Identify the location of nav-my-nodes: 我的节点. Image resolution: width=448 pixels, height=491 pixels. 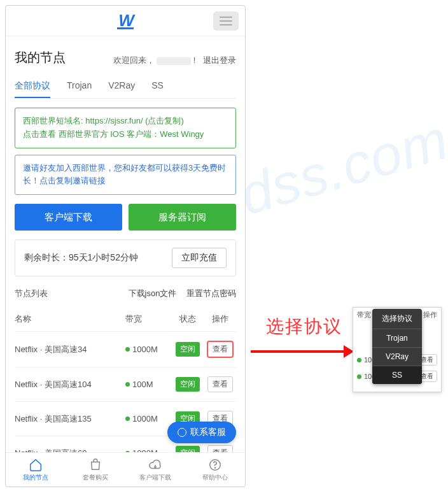
(36, 470).